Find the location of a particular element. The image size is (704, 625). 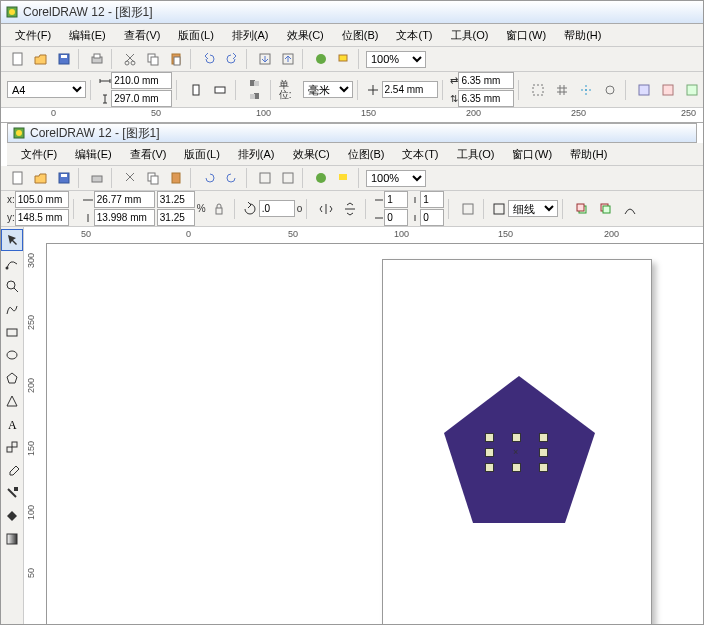

export-button is located at coordinates (288, 59).